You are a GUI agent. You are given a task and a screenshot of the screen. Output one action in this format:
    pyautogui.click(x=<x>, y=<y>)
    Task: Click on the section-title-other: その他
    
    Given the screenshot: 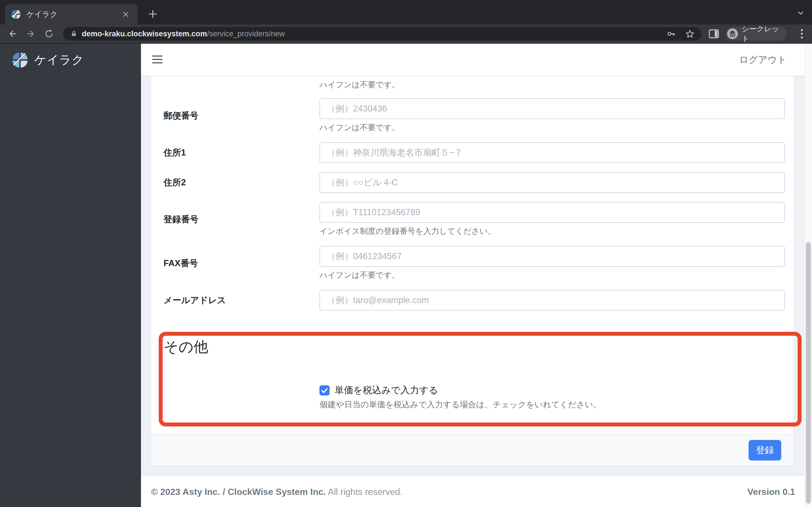 What is the action you would take?
    pyautogui.click(x=474, y=347)
    